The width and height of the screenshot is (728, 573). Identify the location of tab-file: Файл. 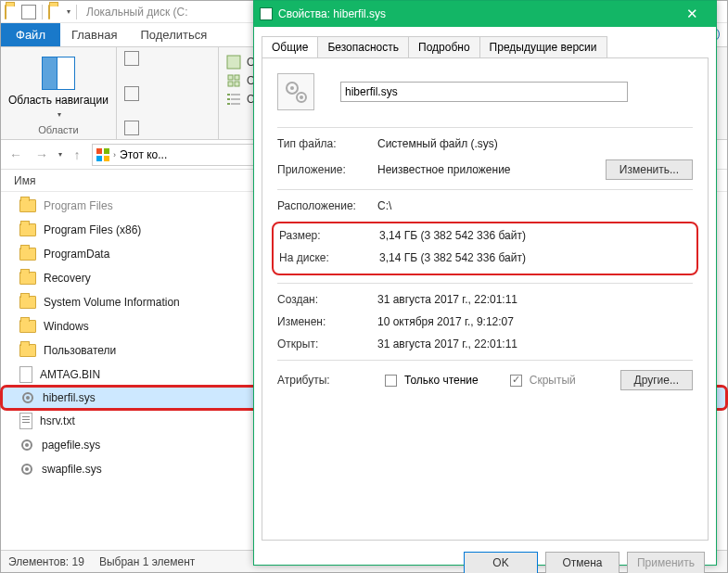
(31, 35).